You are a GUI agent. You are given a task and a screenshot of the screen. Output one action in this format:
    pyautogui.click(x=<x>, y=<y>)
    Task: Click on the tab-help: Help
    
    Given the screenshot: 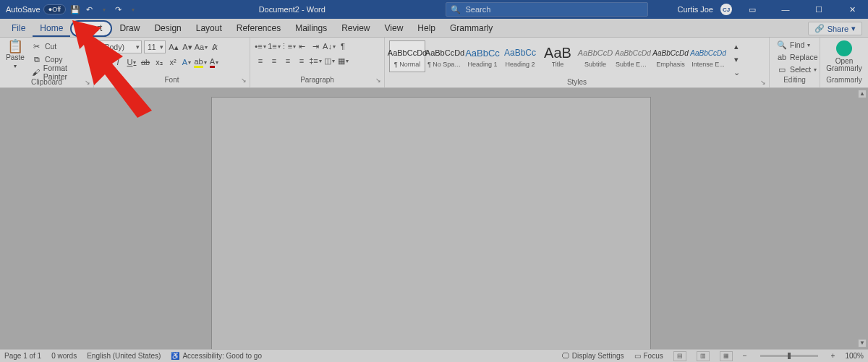 What is the action you would take?
    pyautogui.click(x=427, y=29)
    